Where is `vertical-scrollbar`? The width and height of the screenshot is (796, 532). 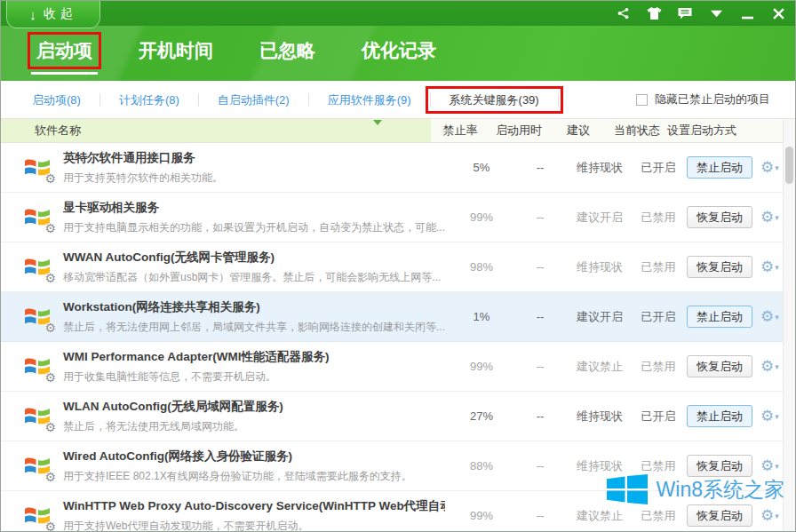 vertical-scrollbar is located at coordinates (789, 325).